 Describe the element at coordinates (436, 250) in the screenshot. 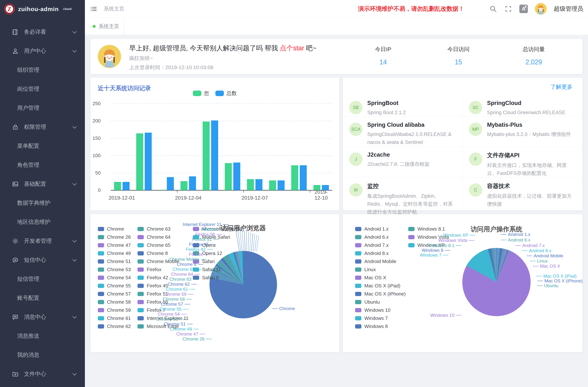

I see `pie-slice-label: Windows 8` at that location.